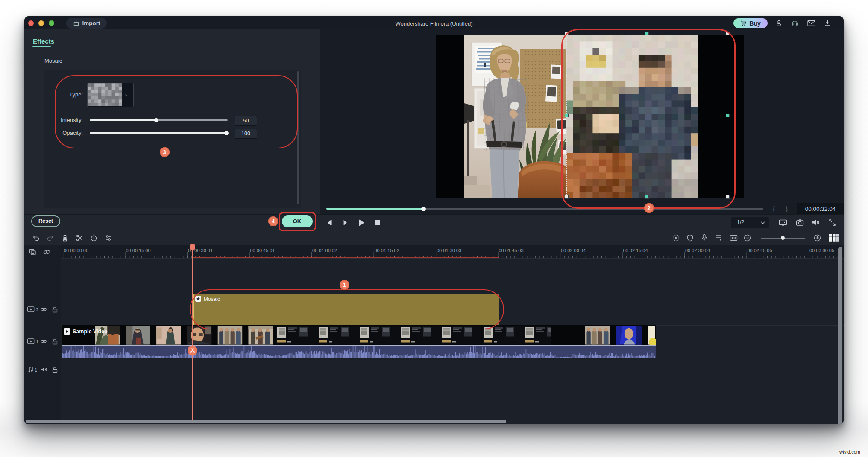 This screenshot has width=868, height=457. What do you see at coordinates (511, 250) in the screenshot?
I see `svg-text: 00:01:45:03` at bounding box center [511, 250].